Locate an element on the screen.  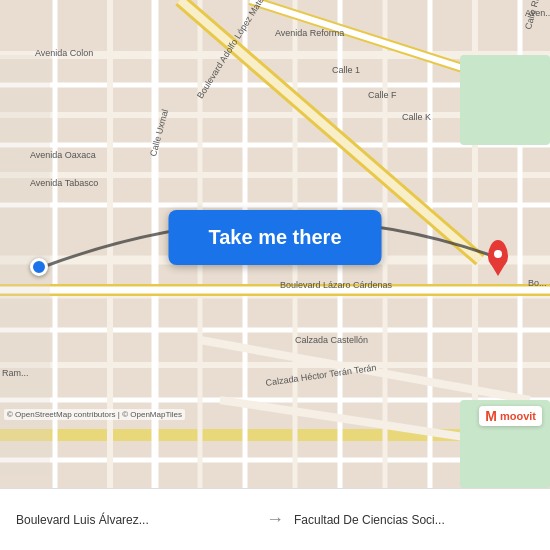
take-me-there-button: Take me there is located at coordinates (274, 238).